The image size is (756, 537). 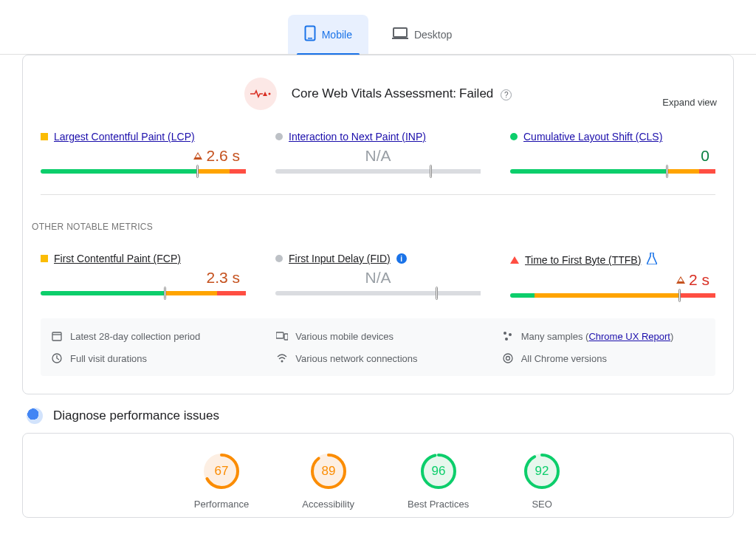 I want to click on metric-fcp-bar, so click(x=143, y=293).